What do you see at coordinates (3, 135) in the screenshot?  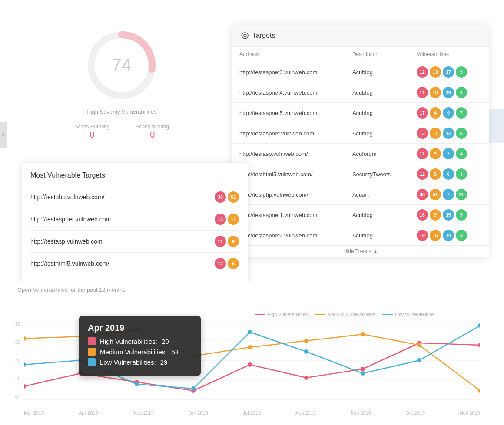 I see `sidebar-left` at bounding box center [3, 135].